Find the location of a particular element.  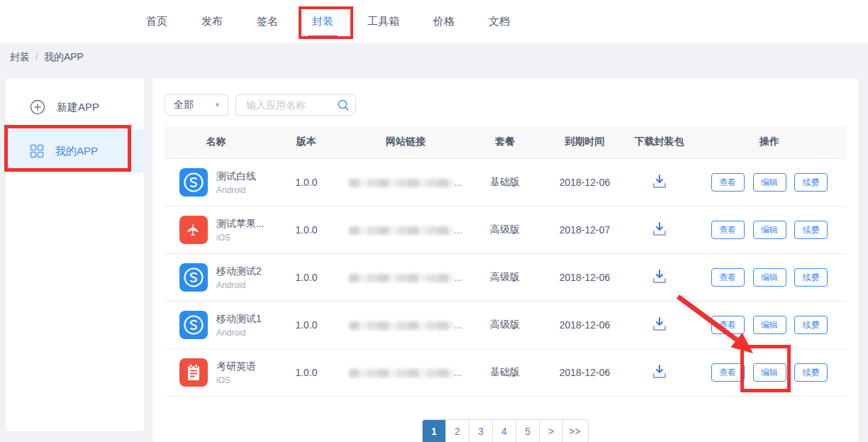

nav-item-sign: 签名 is located at coordinates (267, 21).